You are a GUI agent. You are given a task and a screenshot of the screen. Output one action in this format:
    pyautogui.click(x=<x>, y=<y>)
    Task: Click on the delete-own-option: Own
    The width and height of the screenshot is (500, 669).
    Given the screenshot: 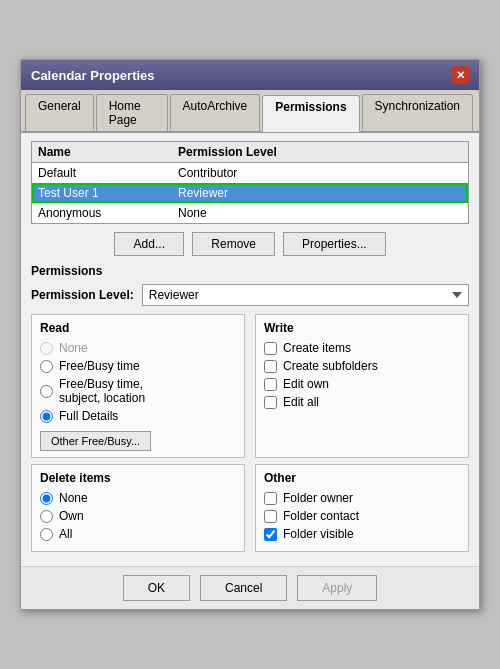 What is the action you would take?
    pyautogui.click(x=138, y=516)
    